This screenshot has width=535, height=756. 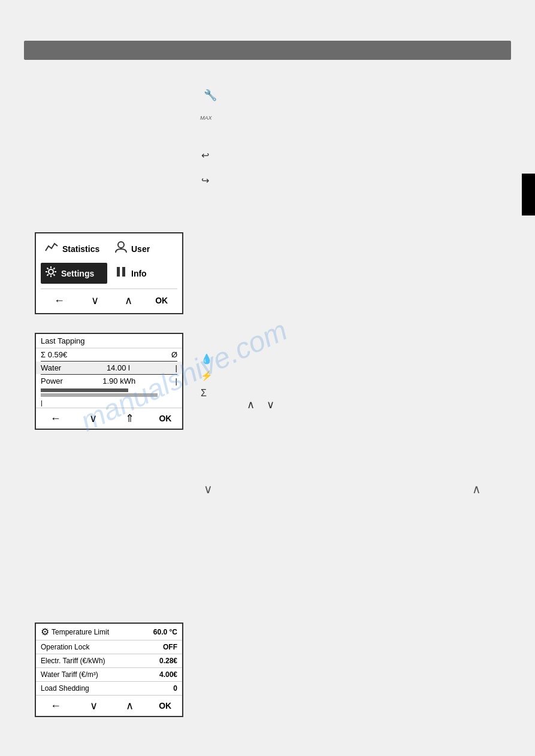 I want to click on settings-row-electr-tariff: Electr. Tariff (€/kWh) 0.28€, so click(x=109, y=661).